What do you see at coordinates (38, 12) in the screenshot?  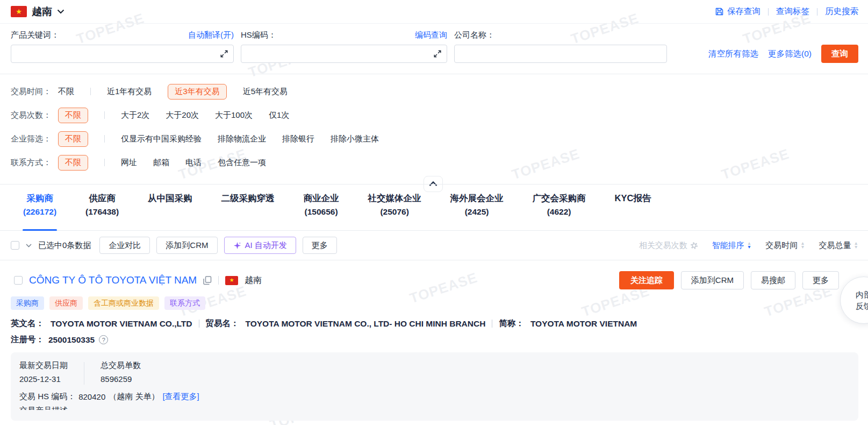 I see `country-selector: ★ 越南` at bounding box center [38, 12].